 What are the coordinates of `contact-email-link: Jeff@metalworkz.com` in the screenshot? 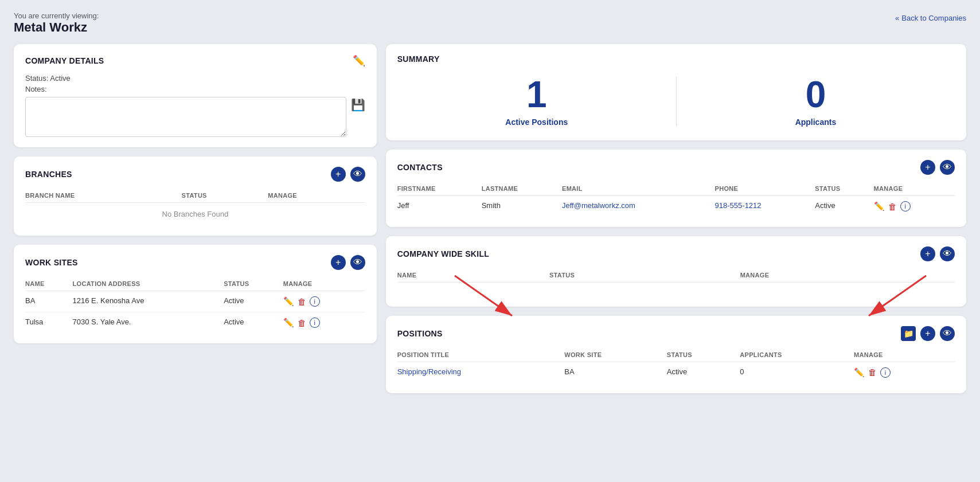 It's located at (599, 205).